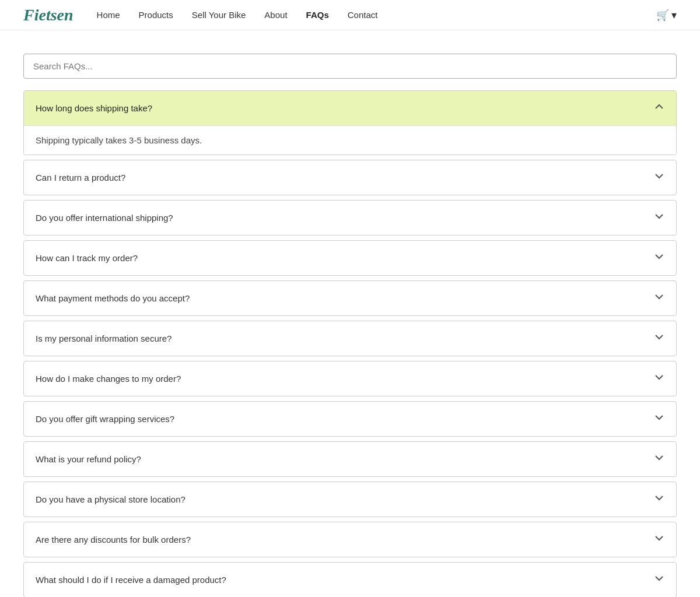 The image size is (700, 597). I want to click on nav-link-faqs: FAQs, so click(317, 15).